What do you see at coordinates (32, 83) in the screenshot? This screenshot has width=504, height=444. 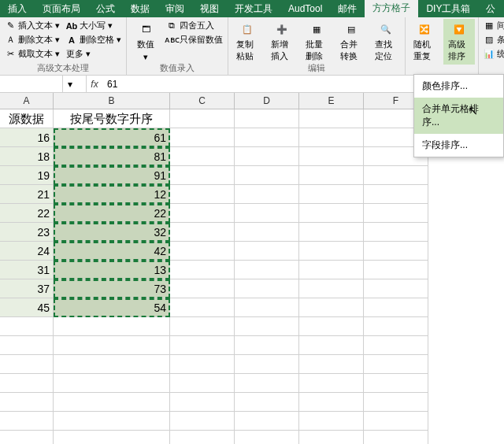 I see `name-box` at bounding box center [32, 83].